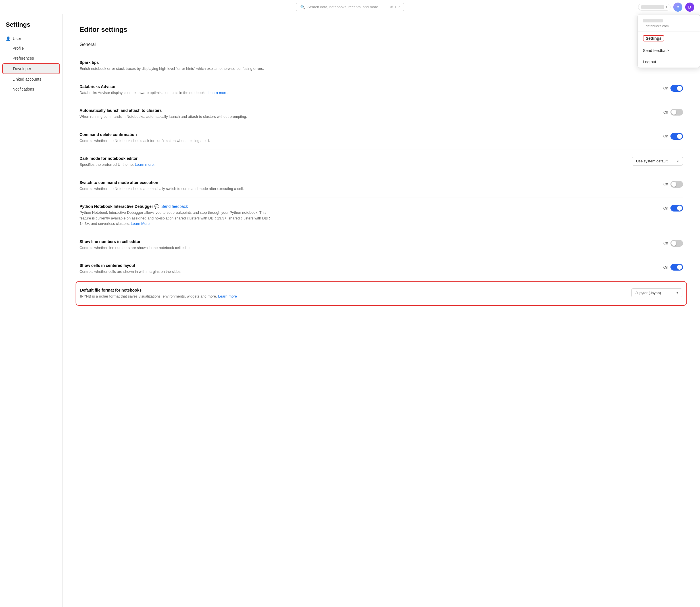 Image resolution: width=700 pixels, height=607 pixels. Describe the element at coordinates (668, 50) in the screenshot. I see `dropdown-item-send-feedback: Send feedback` at that location.